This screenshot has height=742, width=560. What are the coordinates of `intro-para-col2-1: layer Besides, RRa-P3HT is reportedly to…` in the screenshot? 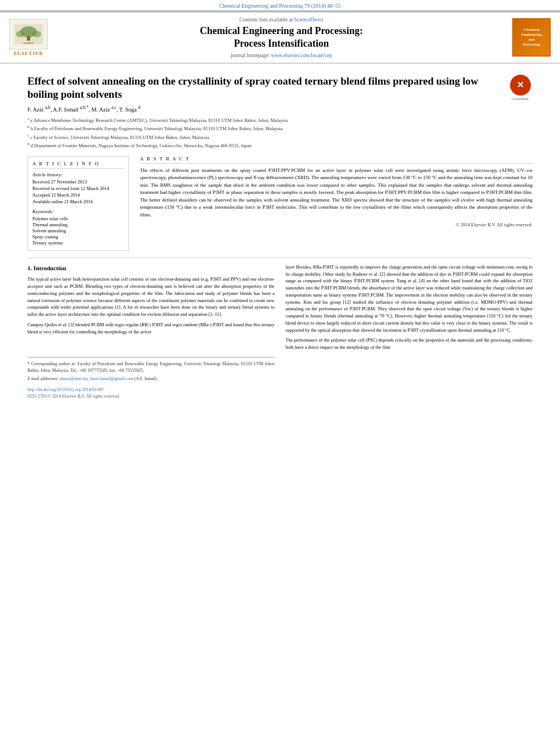 It's located at (409, 299).